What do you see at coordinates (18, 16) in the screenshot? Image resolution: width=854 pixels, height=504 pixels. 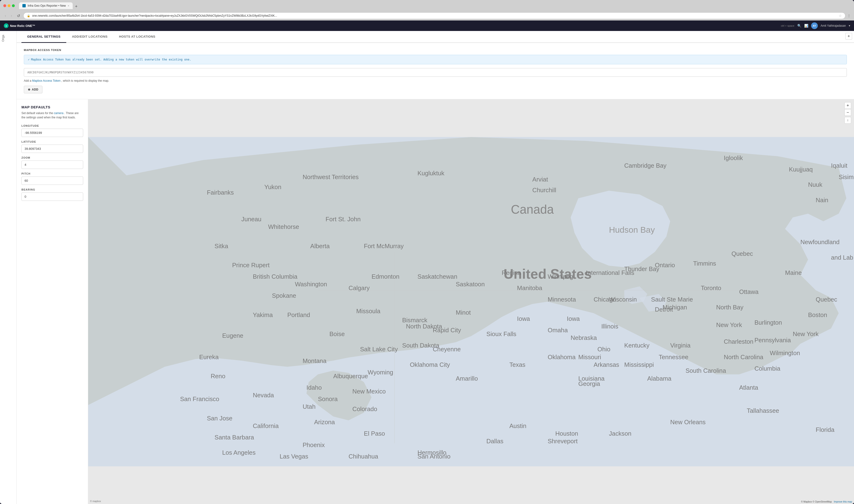 I see `reload-button: ↺` at bounding box center [18, 16].